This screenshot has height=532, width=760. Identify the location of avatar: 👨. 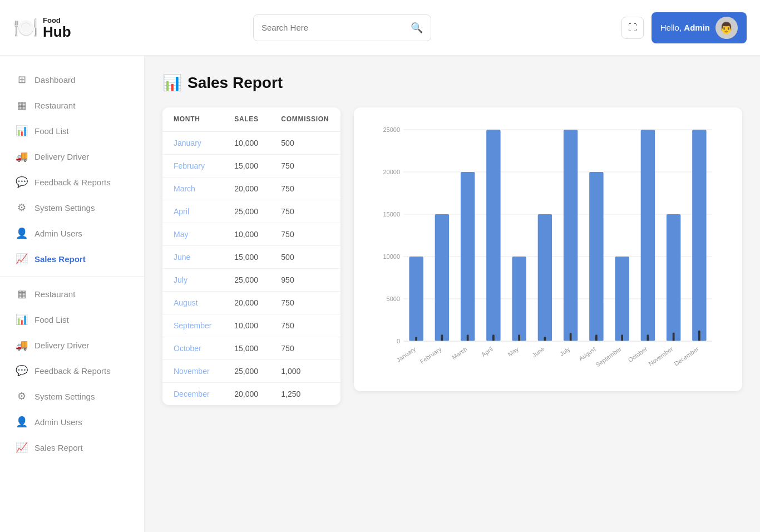
(727, 28).